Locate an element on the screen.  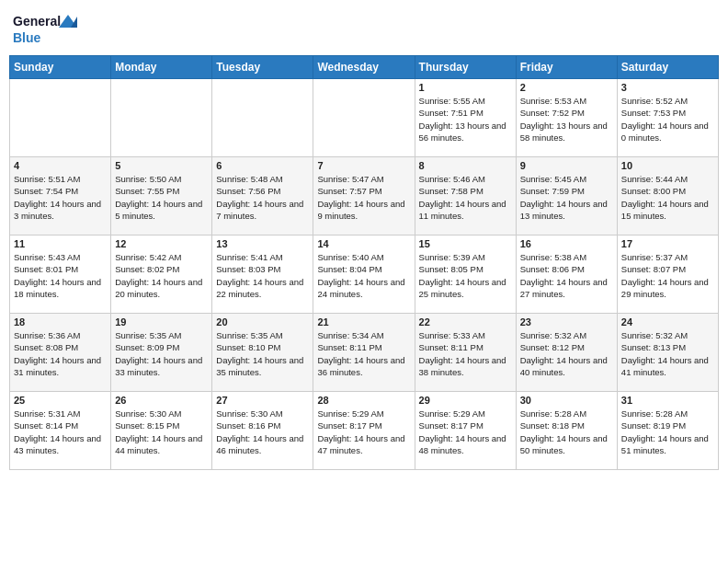
sunrise-label: Sunrise: 5:28 AM is located at coordinates (553, 414).